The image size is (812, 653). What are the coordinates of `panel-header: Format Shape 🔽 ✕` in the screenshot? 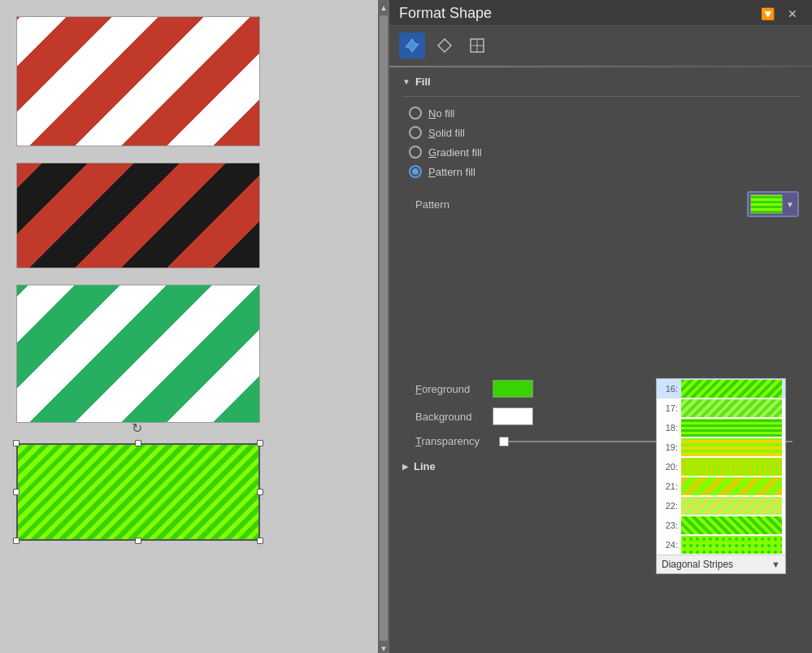 It's located at (601, 13).